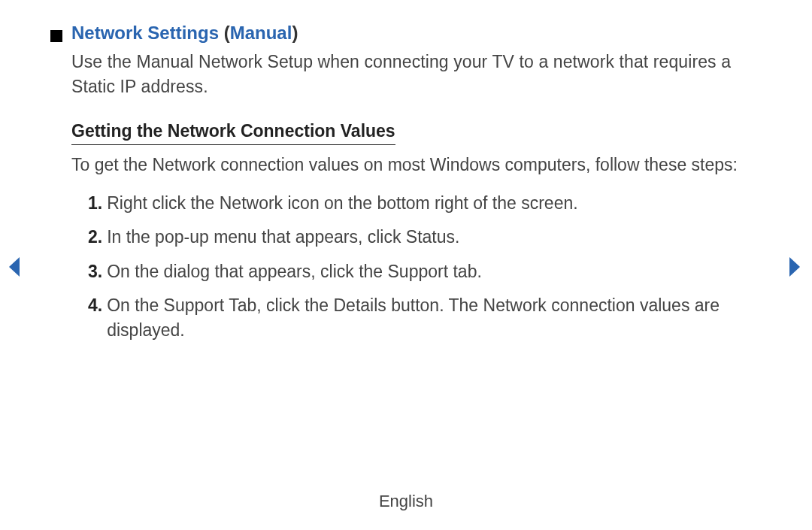 Image resolution: width=812 pixels, height=530 pixels. Describe the element at coordinates (420, 238) in the screenshot. I see `list-item: 2. In the pop-up menu that appears, clic…` at that location.